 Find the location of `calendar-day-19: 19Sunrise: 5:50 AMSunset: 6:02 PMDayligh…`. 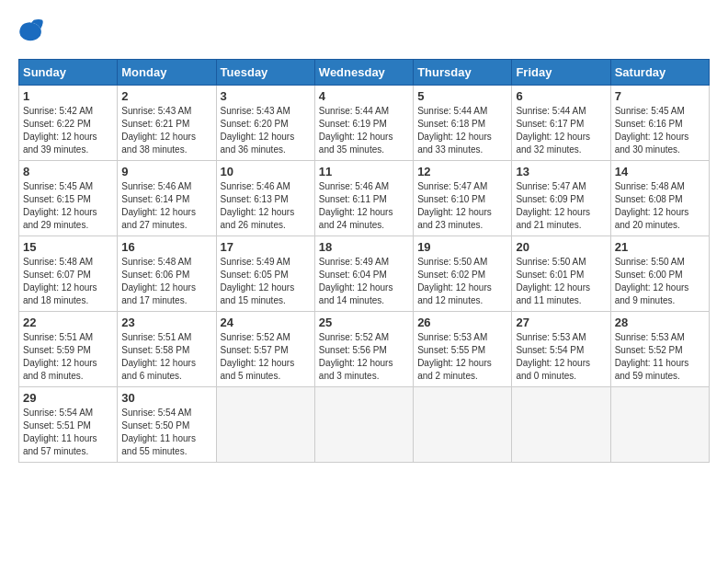

calendar-day-19: 19Sunrise: 5:50 AMSunset: 6:02 PMDayligh… is located at coordinates (463, 274).